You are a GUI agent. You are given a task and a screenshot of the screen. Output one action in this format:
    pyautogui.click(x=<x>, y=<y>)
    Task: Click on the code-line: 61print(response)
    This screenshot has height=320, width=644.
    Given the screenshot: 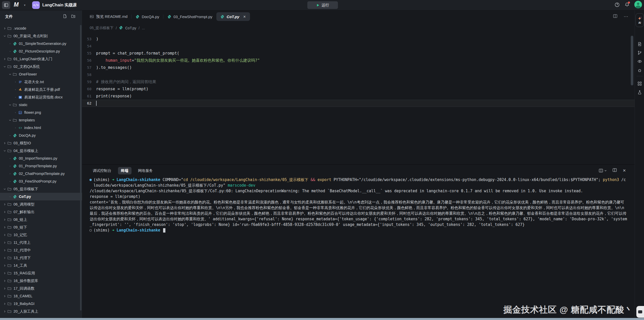 What is the action you would take?
    pyautogui.click(x=358, y=96)
    